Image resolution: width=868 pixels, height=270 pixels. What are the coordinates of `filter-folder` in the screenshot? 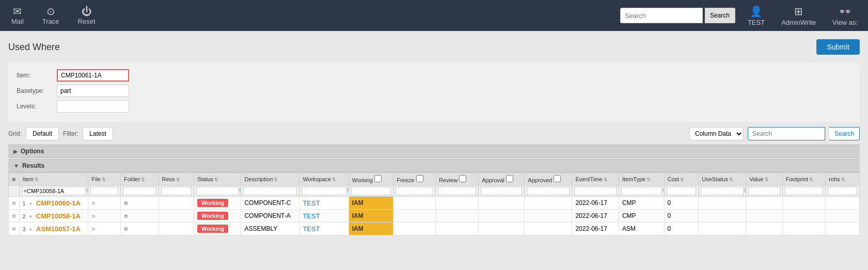 It's located at (139, 191).